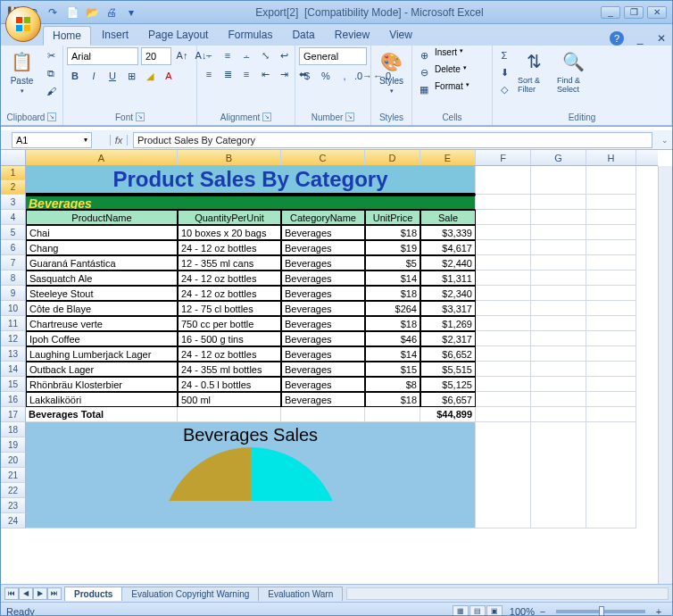  What do you see at coordinates (13, 445) in the screenshot?
I see `row-header-19: 19` at bounding box center [13, 445].